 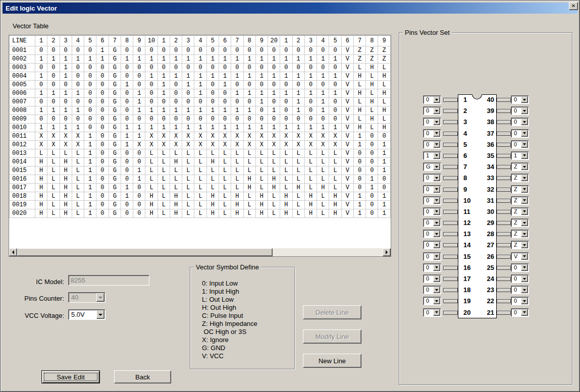 I want to click on vcc-voltage-select: 5.0V, so click(x=87, y=315).